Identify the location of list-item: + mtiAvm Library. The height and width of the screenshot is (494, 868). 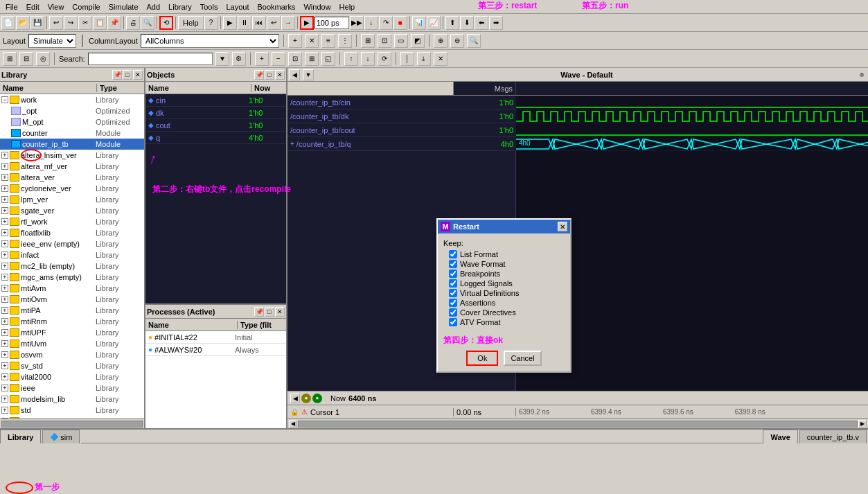
(72, 288).